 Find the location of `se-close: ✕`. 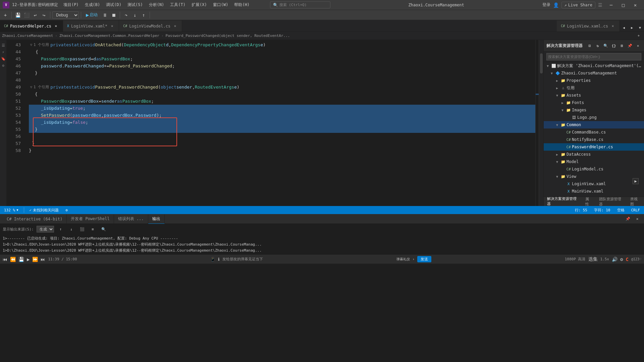

se-close: ✕ is located at coordinates (638, 46).